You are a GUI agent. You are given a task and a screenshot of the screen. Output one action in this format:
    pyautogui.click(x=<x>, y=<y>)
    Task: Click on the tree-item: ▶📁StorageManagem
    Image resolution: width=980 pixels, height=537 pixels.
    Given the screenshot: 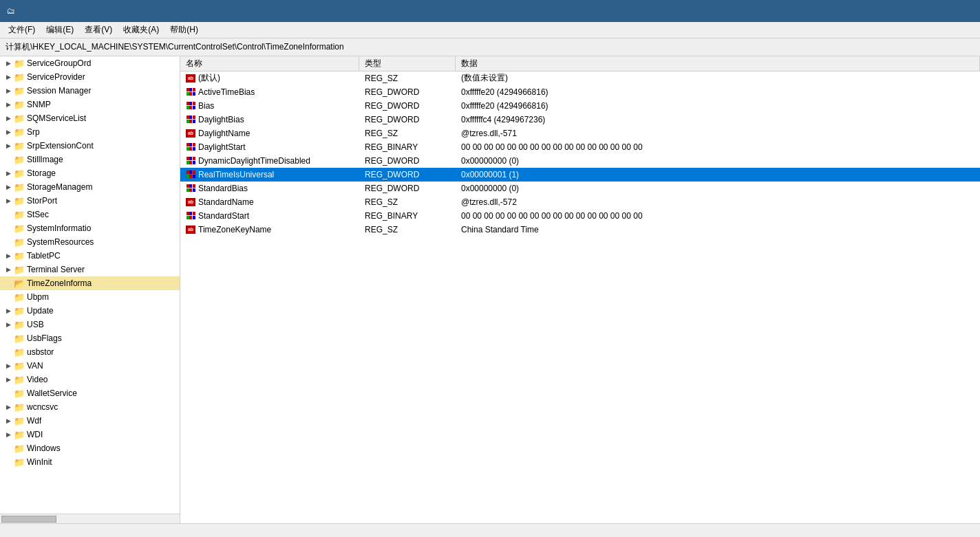 What is the action you would take?
    pyautogui.click(x=89, y=187)
    